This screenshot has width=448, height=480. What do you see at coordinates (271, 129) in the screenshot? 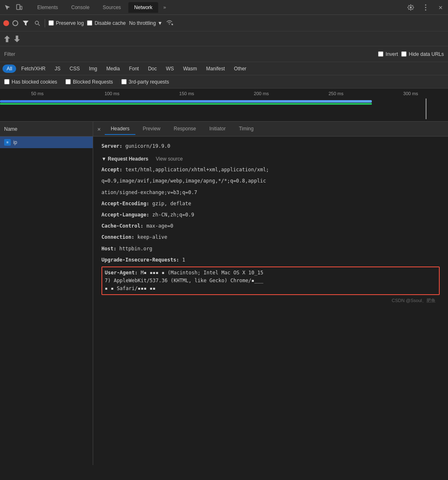
I see `detail-tabs: × Headers Preview Response Initiator Tim…` at bounding box center [271, 129].